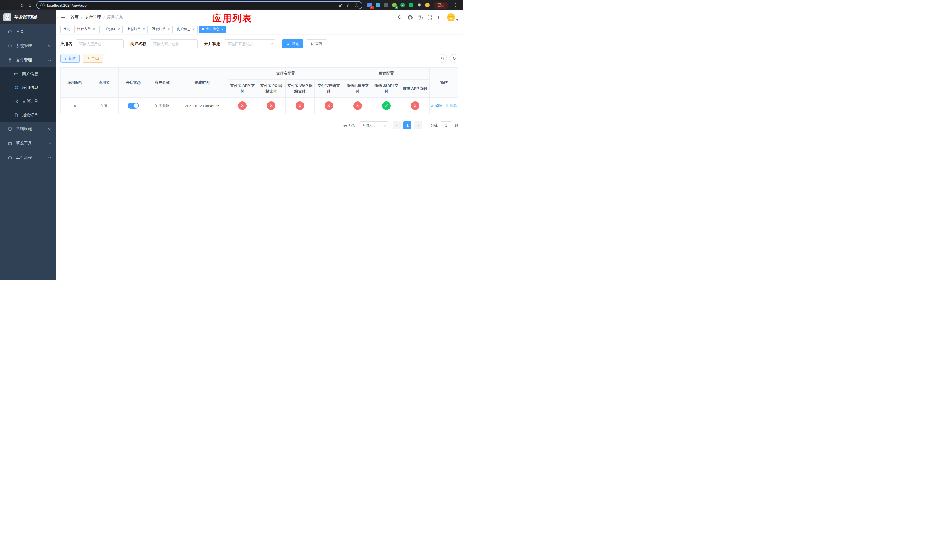 This screenshot has height=560, width=926. I want to click on hamburger-icon, so click(63, 17).